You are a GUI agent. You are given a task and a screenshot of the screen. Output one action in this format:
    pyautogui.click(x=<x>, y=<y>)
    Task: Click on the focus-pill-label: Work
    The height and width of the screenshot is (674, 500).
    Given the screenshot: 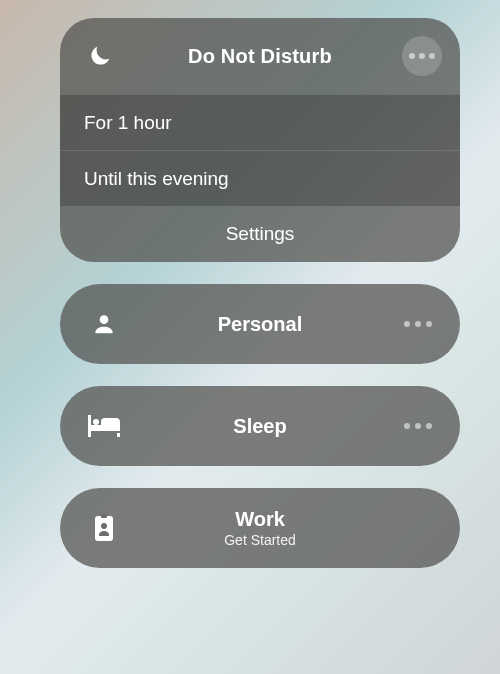 What is the action you would take?
    pyautogui.click(x=260, y=520)
    